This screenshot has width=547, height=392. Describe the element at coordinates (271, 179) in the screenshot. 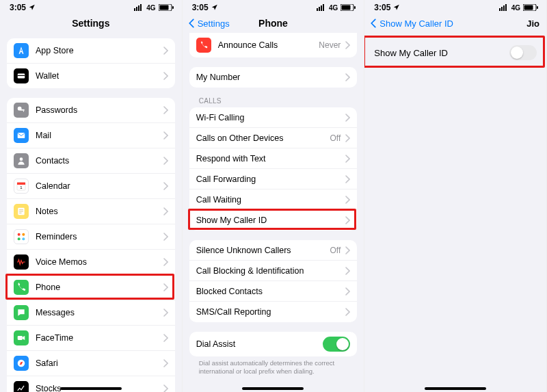

I see `row-label: Call Forwarding` at that location.